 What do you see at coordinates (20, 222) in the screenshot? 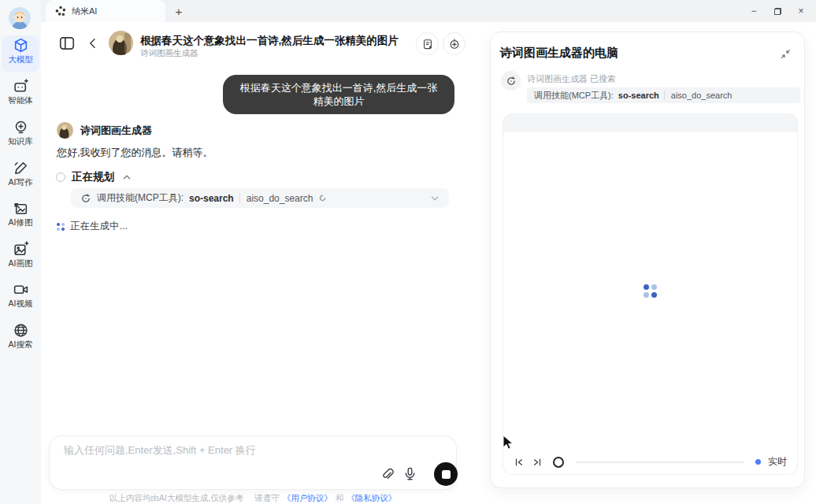
I see `sidebar-item-label: AI修图` at bounding box center [20, 222].